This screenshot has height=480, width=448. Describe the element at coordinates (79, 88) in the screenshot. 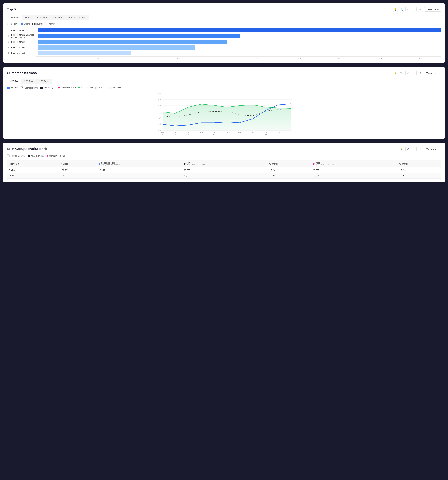

I see `response-rate-dot` at that location.